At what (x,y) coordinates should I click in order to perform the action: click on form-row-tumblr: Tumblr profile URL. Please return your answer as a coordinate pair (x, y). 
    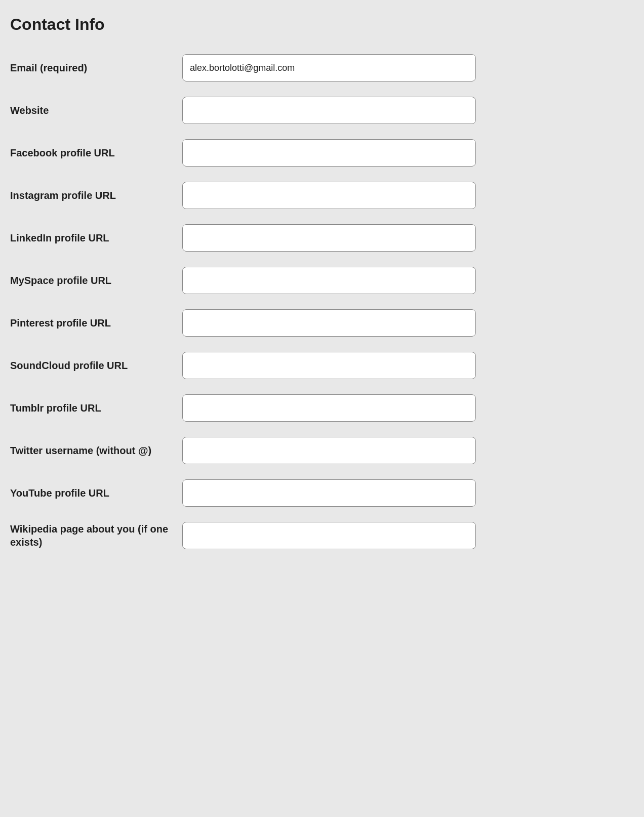
    Looking at the image, I should click on (243, 408).